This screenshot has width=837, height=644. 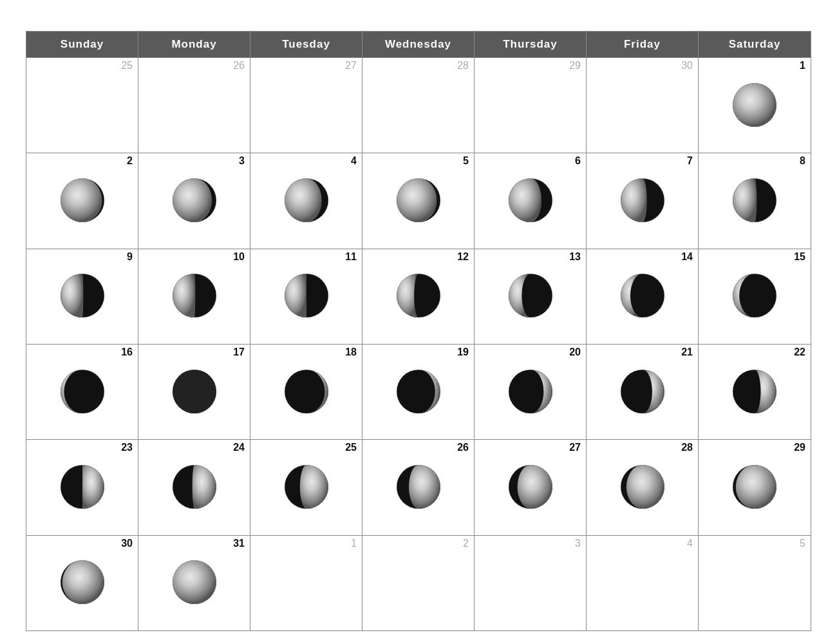 I want to click on day-header-monday: Monday, so click(x=194, y=44).